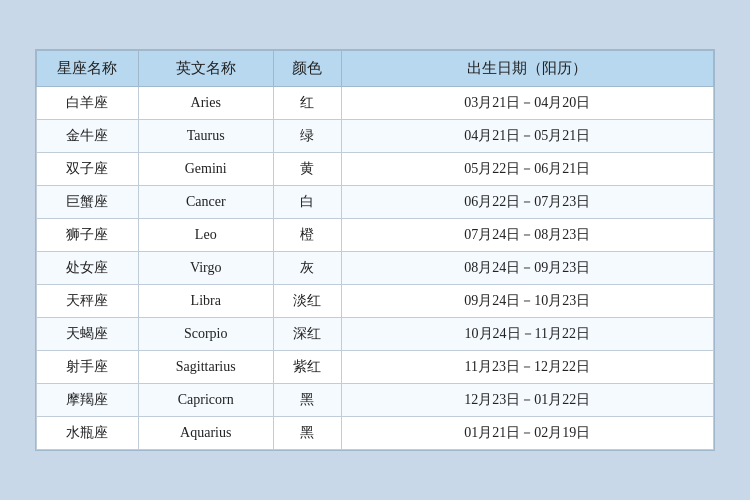  I want to click on header-color: 颜色, so click(307, 69).